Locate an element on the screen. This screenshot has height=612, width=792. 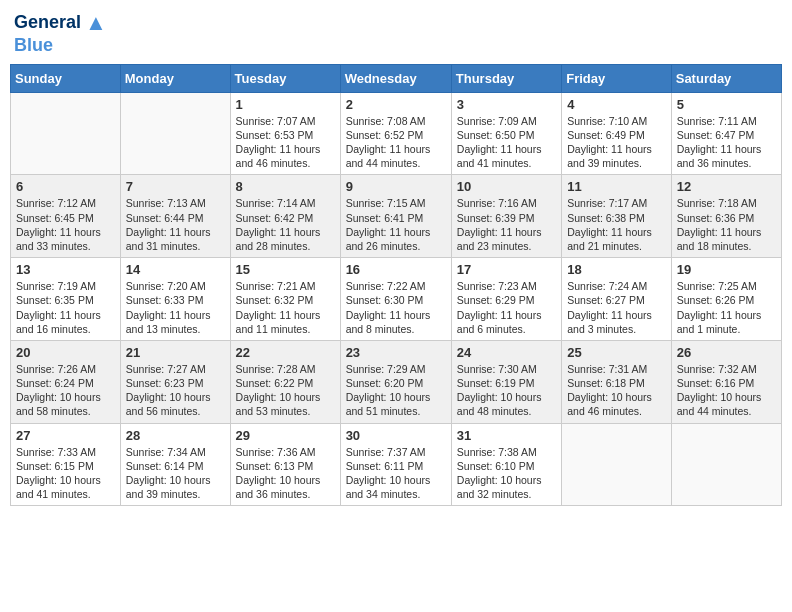
col-header-sunday: Sunday is located at coordinates (66, 78).